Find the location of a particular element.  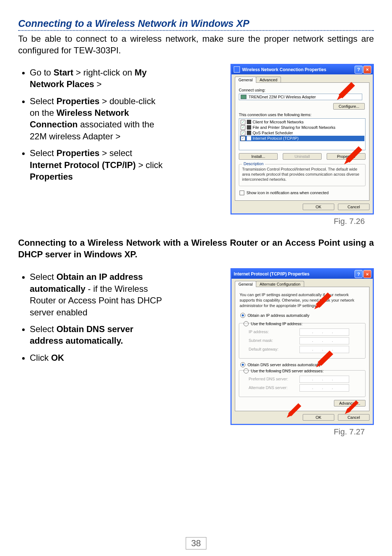

list-item: Select Properties > double-click on the … is located at coordinates (97, 119).